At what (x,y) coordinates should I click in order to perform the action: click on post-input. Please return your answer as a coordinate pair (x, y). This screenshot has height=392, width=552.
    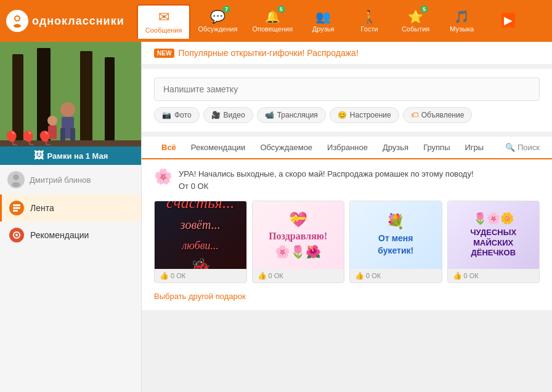
    Looking at the image, I should click on (347, 89).